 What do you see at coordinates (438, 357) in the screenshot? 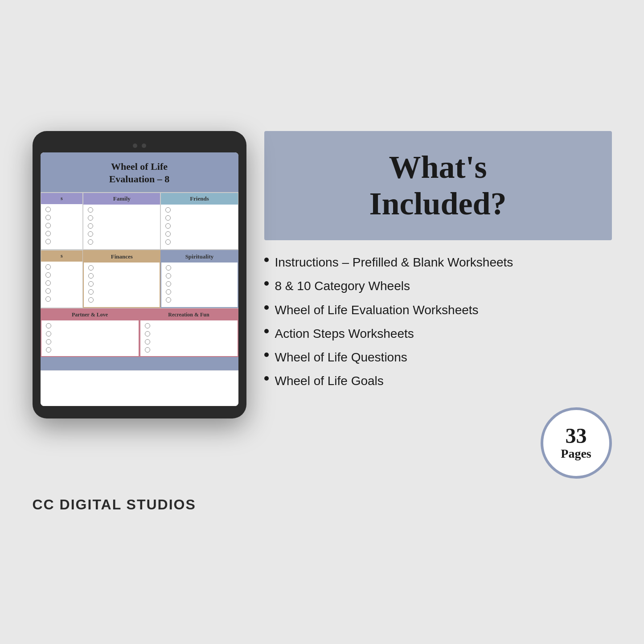
I see `bullet-item-5: Wheel of Life Questions` at bounding box center [438, 357].